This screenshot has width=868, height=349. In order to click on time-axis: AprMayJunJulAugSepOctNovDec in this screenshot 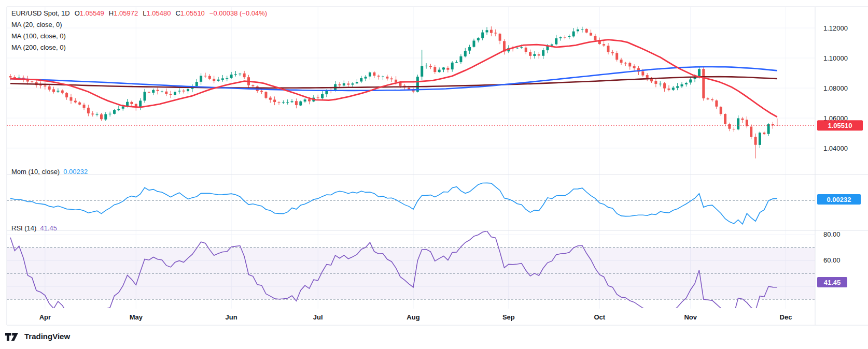, I will do `click(416, 317)`.